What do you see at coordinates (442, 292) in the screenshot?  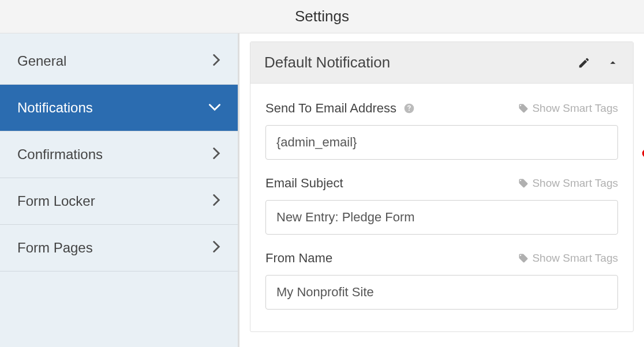 I see `from-name-input` at bounding box center [442, 292].